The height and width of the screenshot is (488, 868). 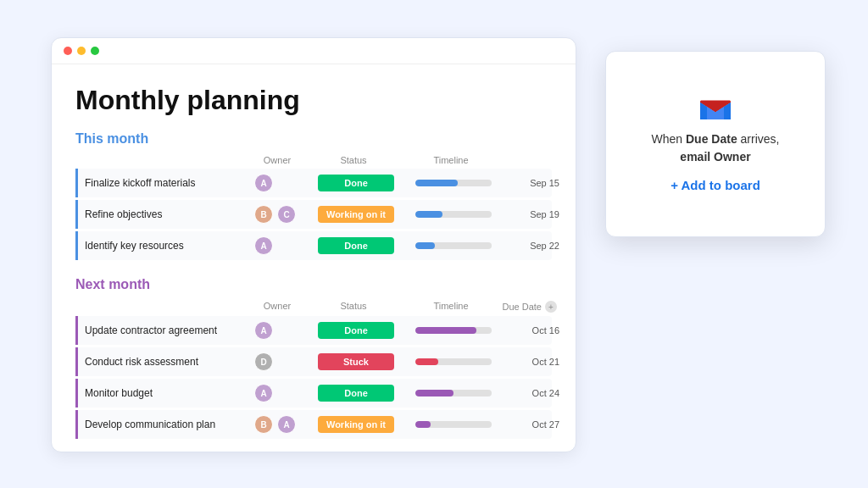 I want to click on due-date: Oct 27, so click(x=530, y=424).